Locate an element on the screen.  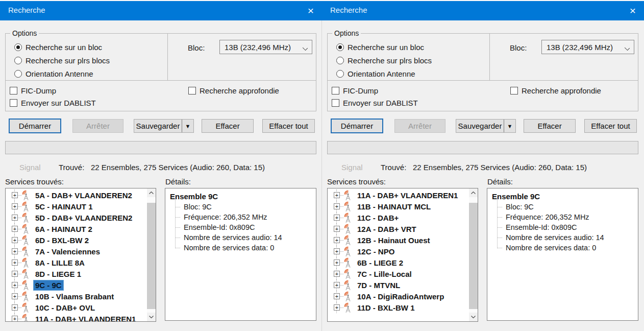
tree-item-label: 5D - DAB+ VLAANDEREN2 is located at coordinates (84, 218).